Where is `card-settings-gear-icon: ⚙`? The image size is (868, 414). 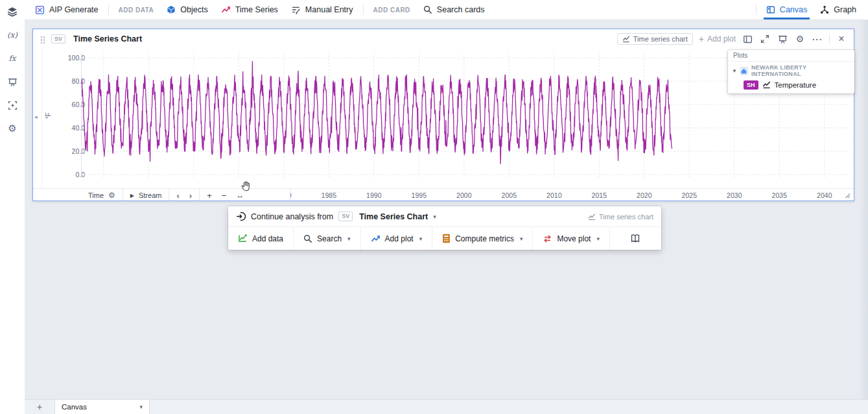 card-settings-gear-icon: ⚙ is located at coordinates (800, 39).